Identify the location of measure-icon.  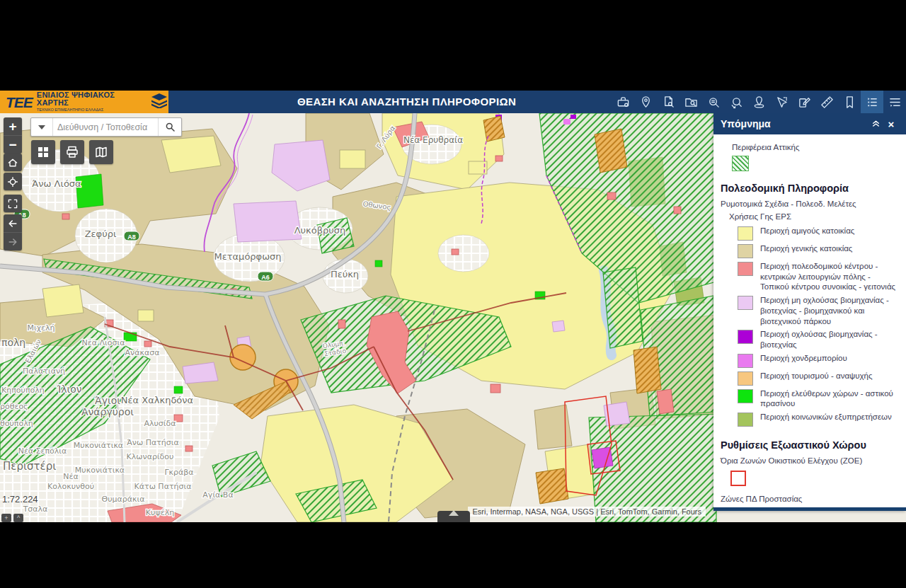
(827, 102).